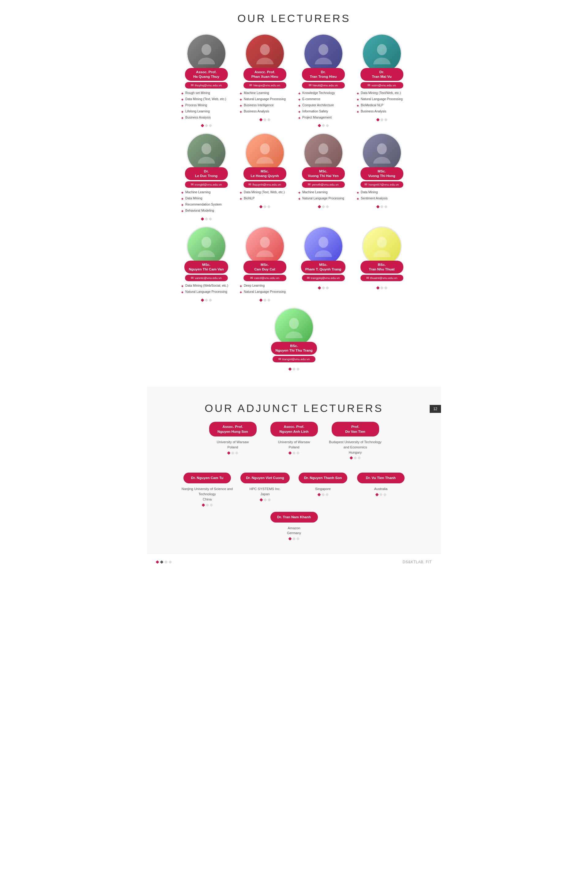  Describe the element at coordinates (294, 517) in the screenshot. I see `adjunct-name-badge-wide: Dr. Tran Nam Khanh` at that location.